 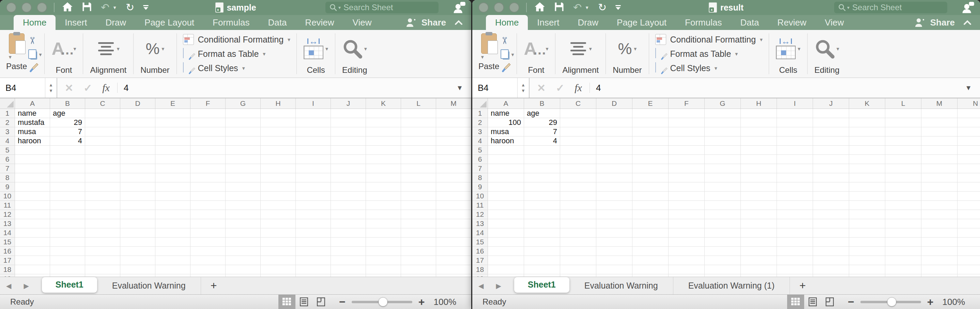 I want to click on cell-C14, so click(x=103, y=233).